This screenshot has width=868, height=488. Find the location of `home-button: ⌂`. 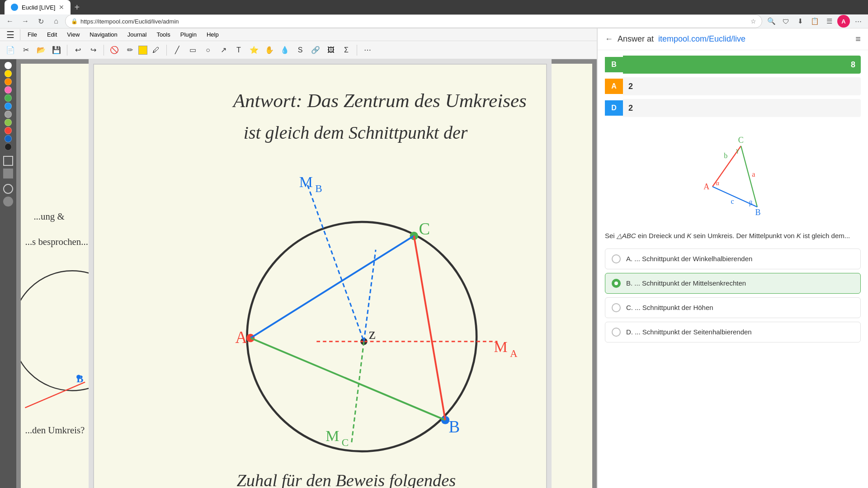

home-button: ⌂ is located at coordinates (56, 21).